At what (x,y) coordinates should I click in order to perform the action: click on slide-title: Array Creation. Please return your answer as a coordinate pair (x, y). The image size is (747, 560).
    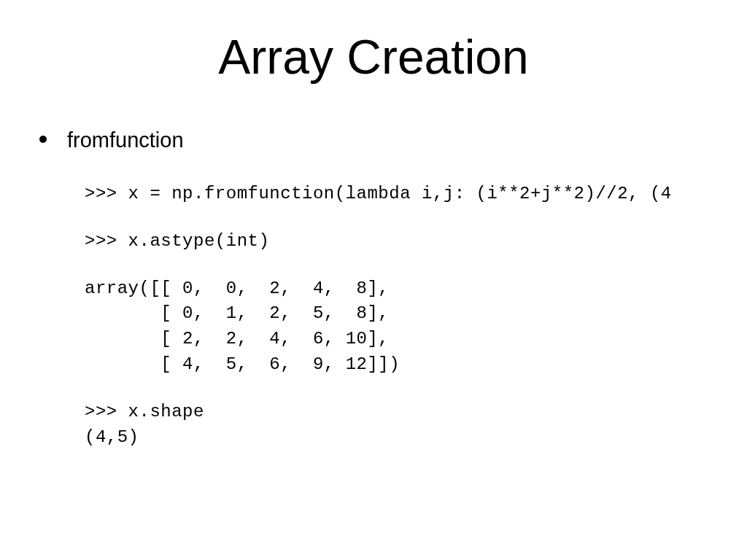
    Looking at the image, I should click on (374, 57).